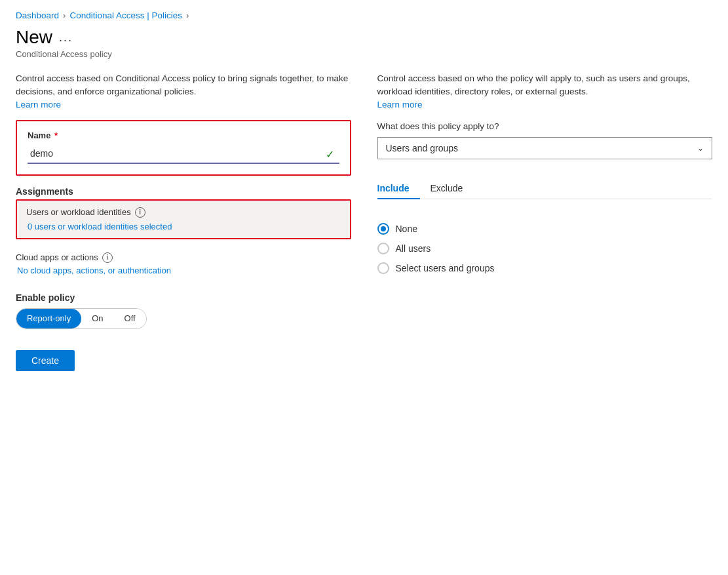  Describe the element at coordinates (34, 37) in the screenshot. I see `page-title: New` at that location.